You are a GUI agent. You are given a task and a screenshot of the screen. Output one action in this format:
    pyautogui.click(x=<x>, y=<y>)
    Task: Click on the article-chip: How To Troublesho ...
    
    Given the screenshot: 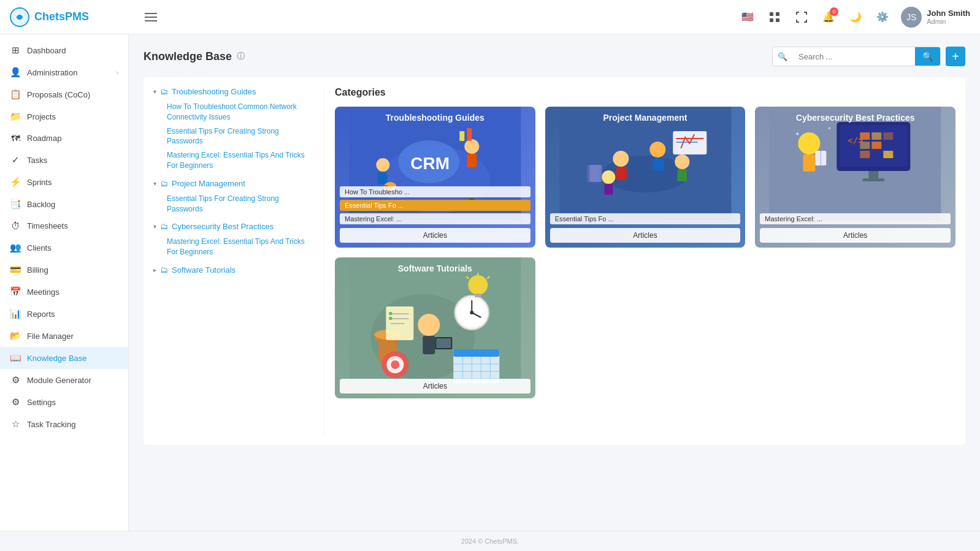 What is the action you would take?
    pyautogui.click(x=435, y=192)
    